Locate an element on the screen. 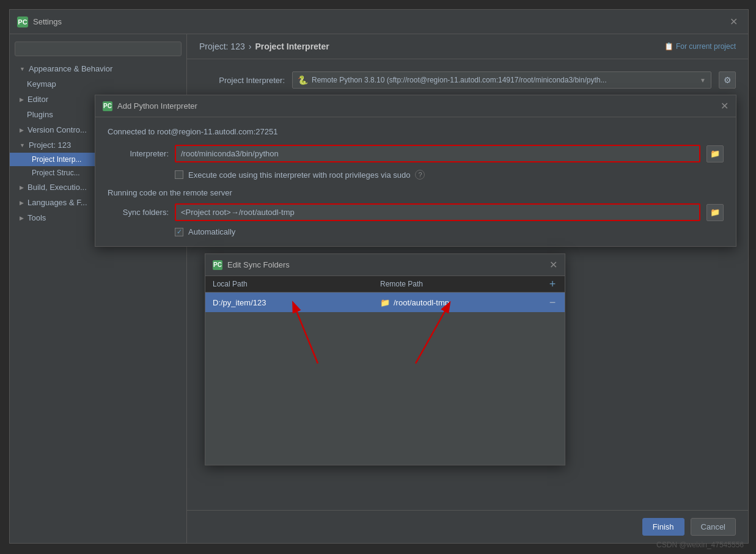 The image size is (756, 554). auto-upload-row: Automatically is located at coordinates (416, 232).